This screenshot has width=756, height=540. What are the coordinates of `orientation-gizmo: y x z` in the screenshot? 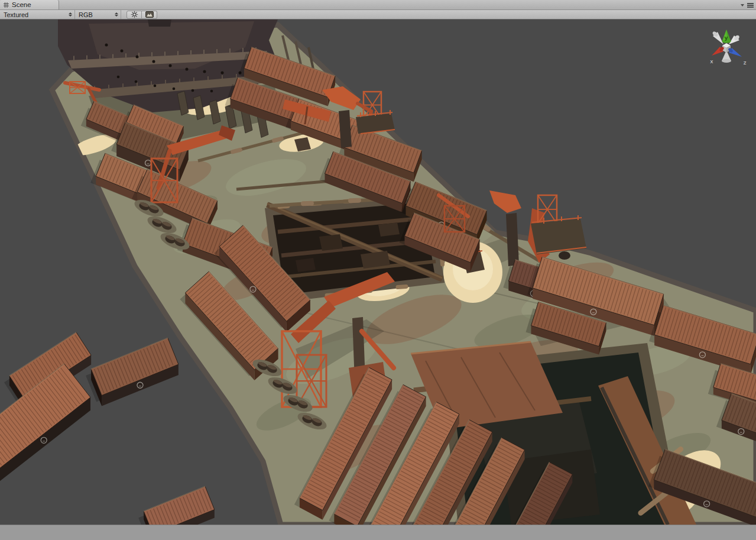 It's located at (726, 48).